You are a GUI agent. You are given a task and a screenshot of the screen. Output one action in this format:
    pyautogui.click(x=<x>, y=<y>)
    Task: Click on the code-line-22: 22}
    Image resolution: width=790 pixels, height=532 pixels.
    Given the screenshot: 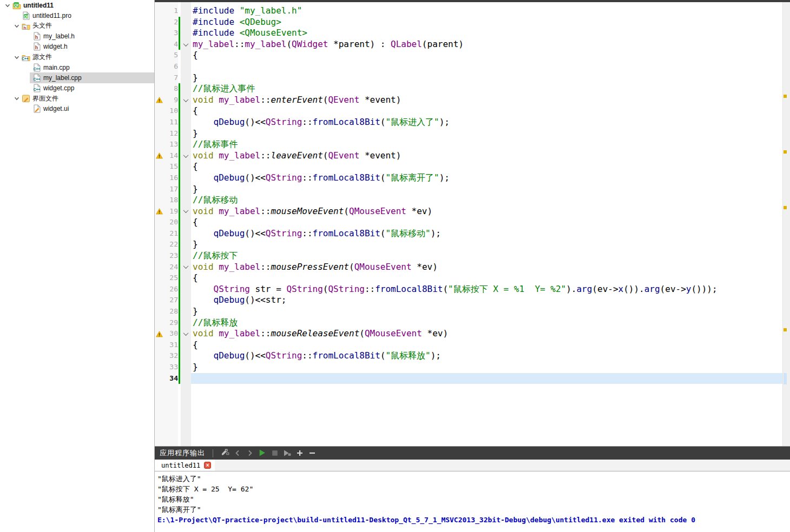 What is the action you would take?
    pyautogui.click(x=469, y=244)
    